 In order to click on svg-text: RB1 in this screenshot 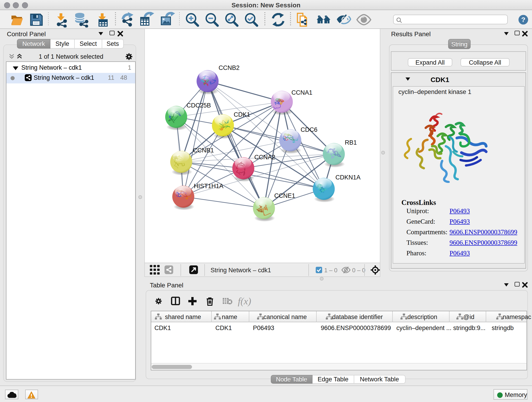, I will do `click(351, 142)`.